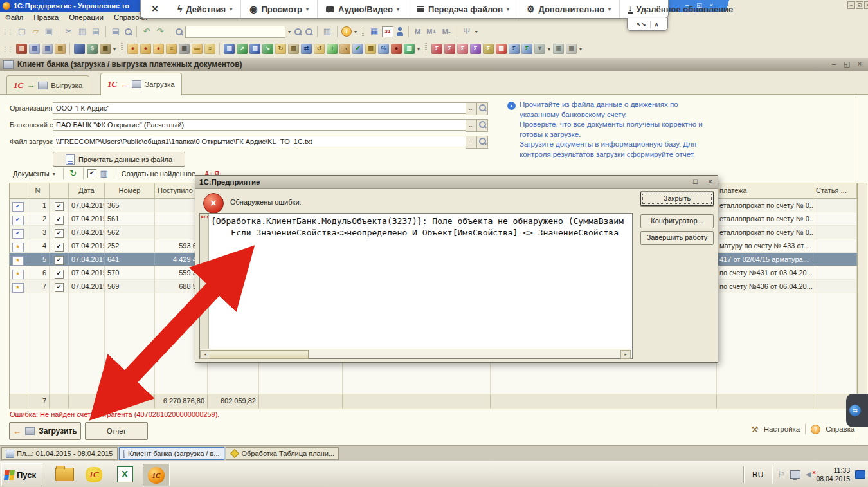 This screenshot has height=487, width=868. Describe the element at coordinates (104, 174) in the screenshot. I see `copy-pages-icon: ▥` at that location.